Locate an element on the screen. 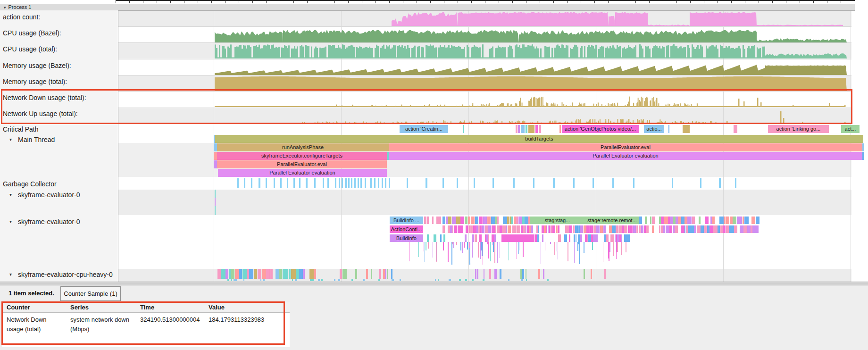 The height and width of the screenshot is (350, 868). evaluator-slice: stag:stag... is located at coordinates (558, 220).